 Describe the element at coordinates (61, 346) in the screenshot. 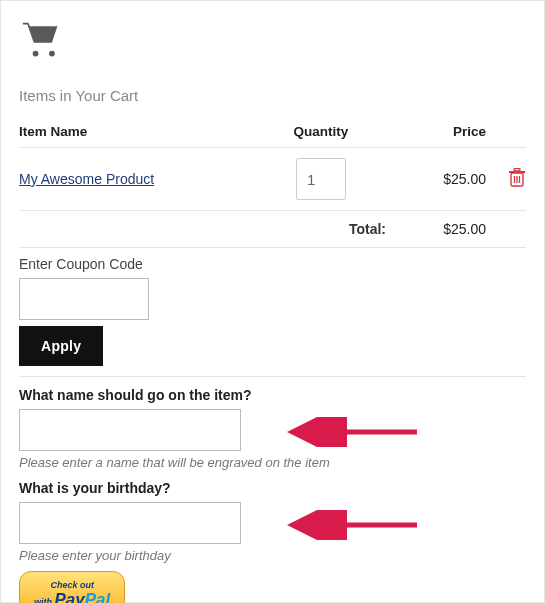

I see `apply-button: Apply` at that location.